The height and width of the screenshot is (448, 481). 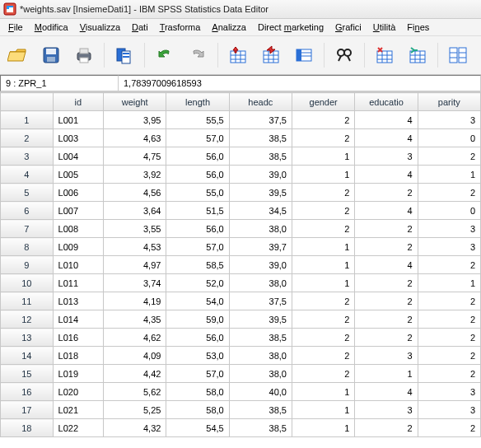 What do you see at coordinates (198, 428) in the screenshot?
I see `cell-length: 54,5` at bounding box center [198, 428].